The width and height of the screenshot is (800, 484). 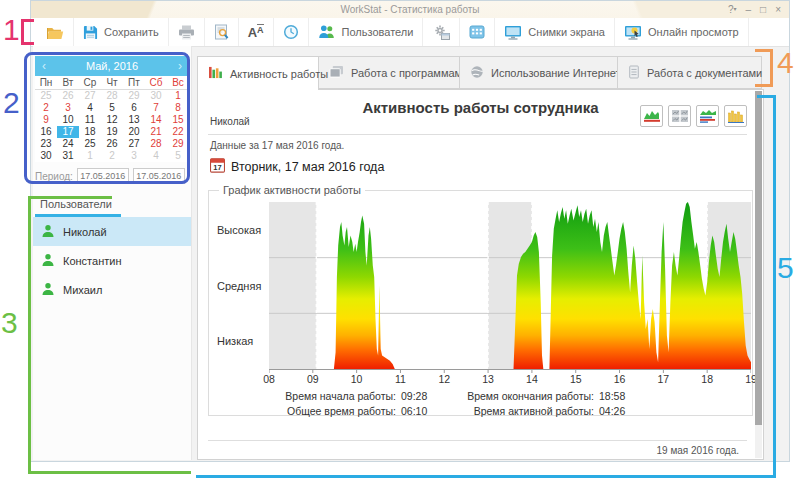 What do you see at coordinates (327, 32) in the screenshot?
I see `users-icon` at bounding box center [327, 32].